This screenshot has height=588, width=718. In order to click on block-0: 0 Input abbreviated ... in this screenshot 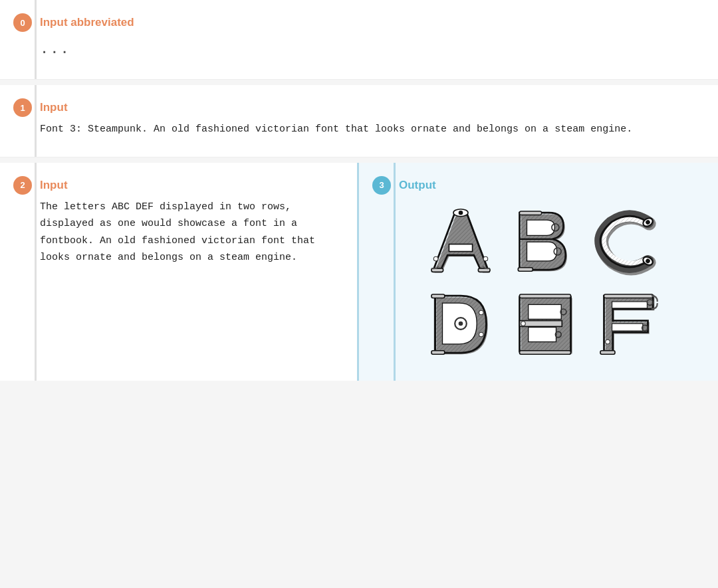, I will do `click(359, 40)`.